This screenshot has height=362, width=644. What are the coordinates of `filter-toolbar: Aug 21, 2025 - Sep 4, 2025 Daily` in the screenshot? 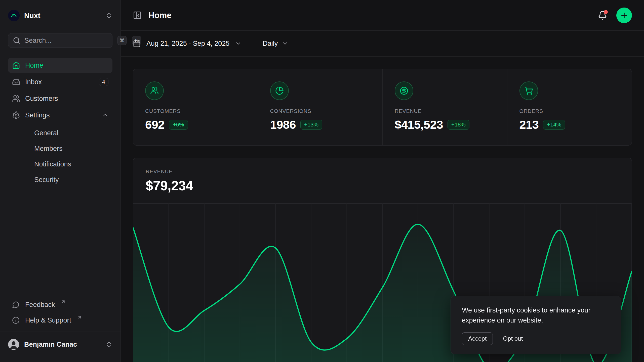 It's located at (382, 44).